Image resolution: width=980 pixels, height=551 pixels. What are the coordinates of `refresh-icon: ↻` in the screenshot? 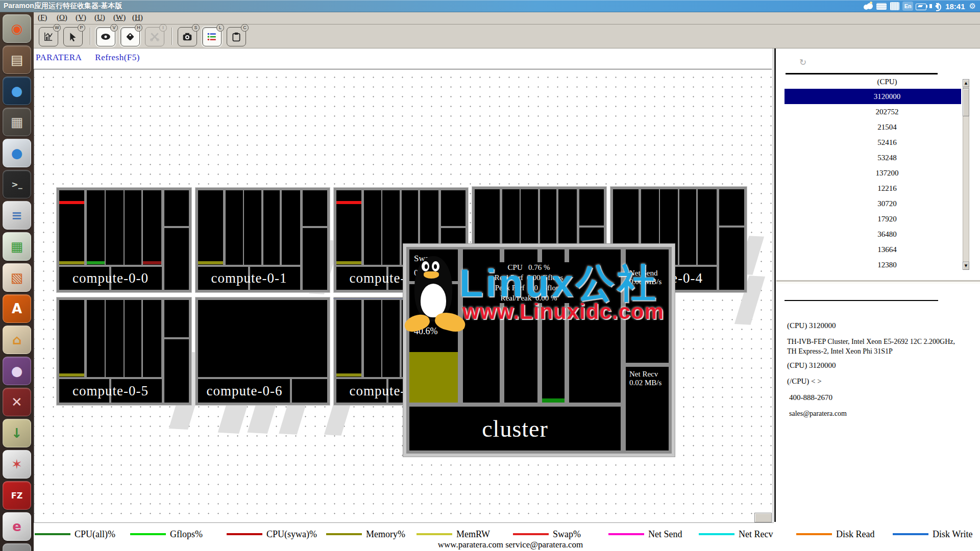 It's located at (803, 62).